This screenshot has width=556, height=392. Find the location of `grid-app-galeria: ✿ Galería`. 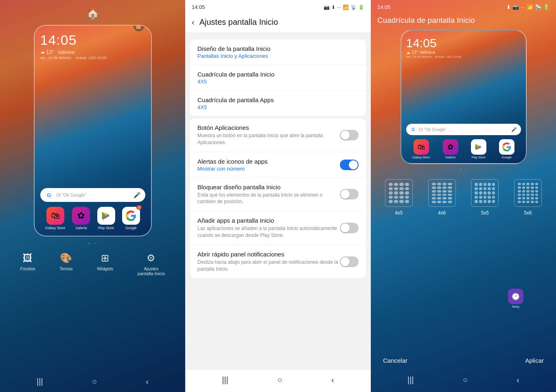

grid-app-galeria: ✿ Galería is located at coordinates (451, 149).